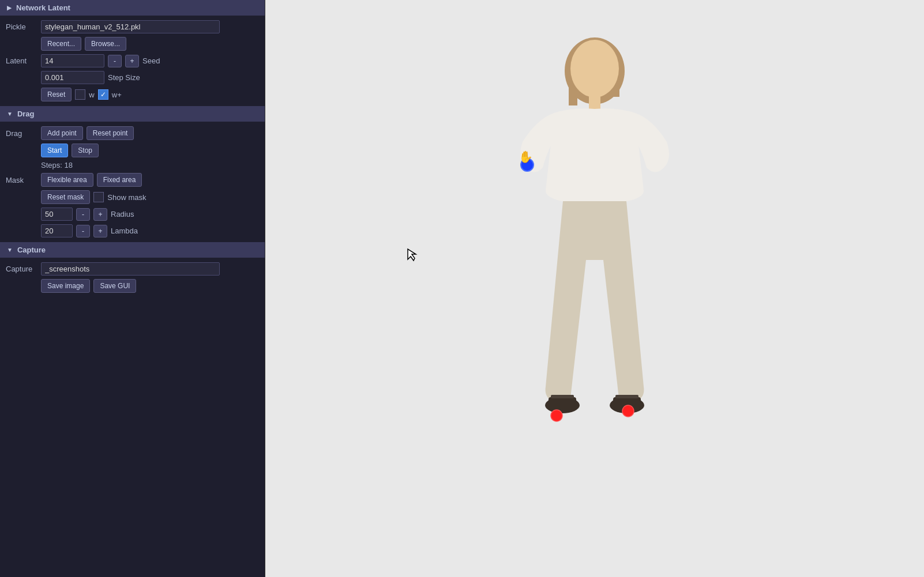 This screenshot has width=924, height=577. Describe the element at coordinates (67, 180) in the screenshot. I see `flexible-area-button: Flexible area` at that location.